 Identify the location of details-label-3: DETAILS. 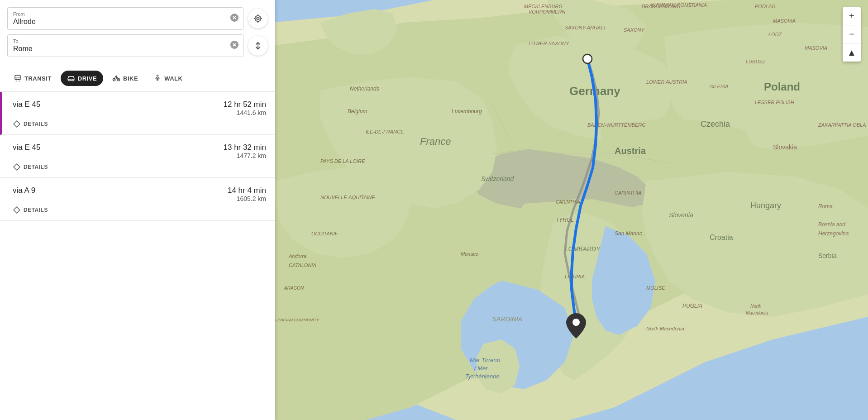
(36, 210).